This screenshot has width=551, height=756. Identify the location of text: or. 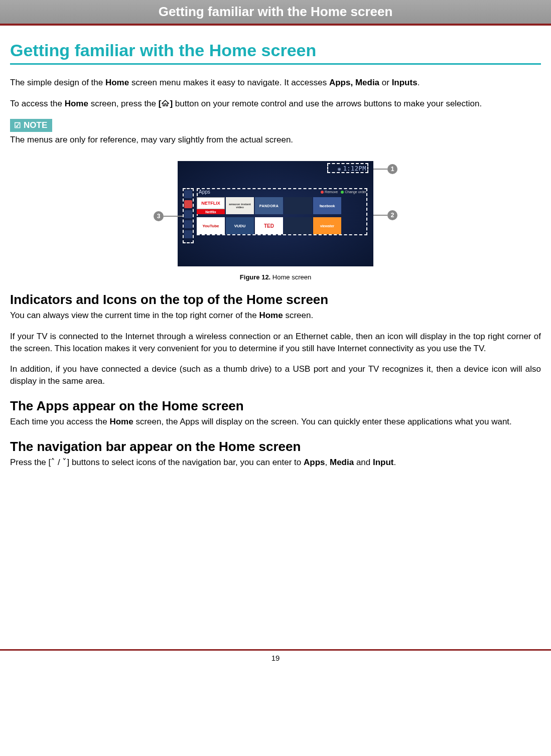
(385, 82).